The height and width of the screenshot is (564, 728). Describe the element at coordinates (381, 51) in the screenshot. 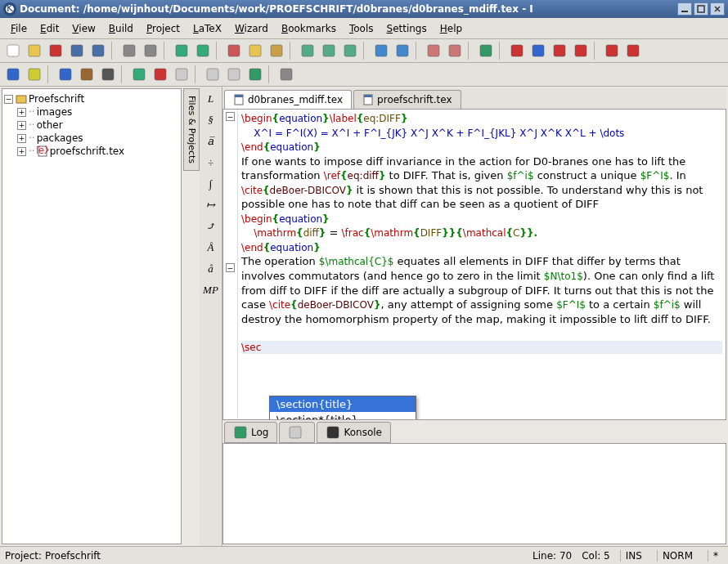

I see `structure-icon` at that location.